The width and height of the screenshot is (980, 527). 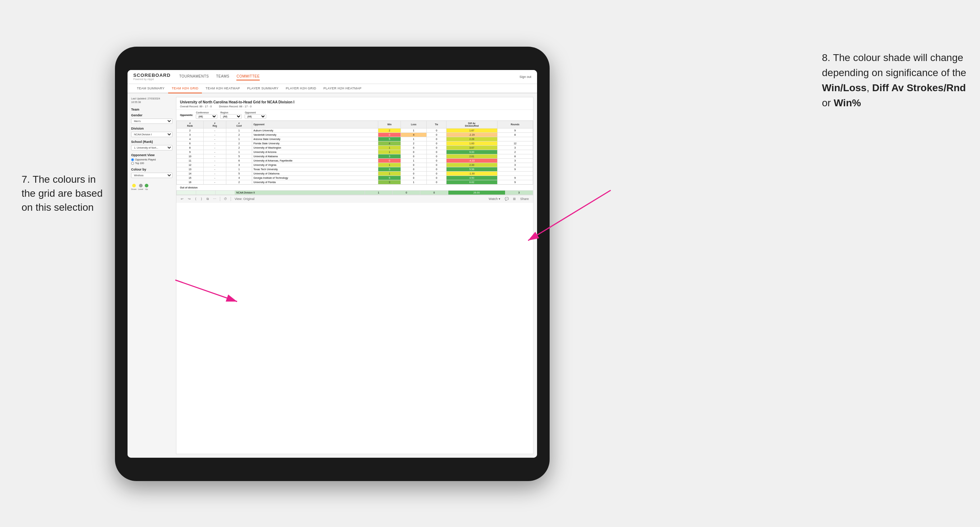 I want to click on cell-opponent: University of Florida, so click(x=315, y=182).